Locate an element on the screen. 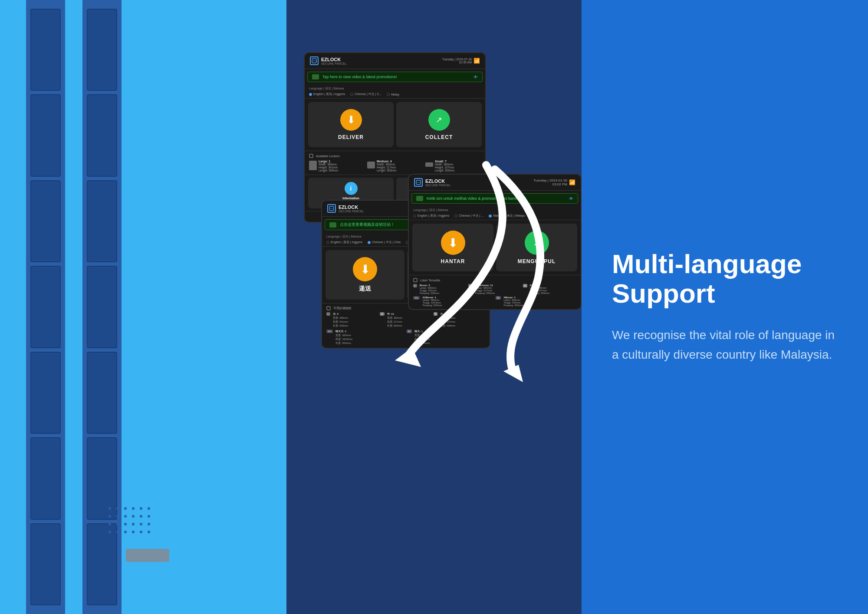 The image size is (868, 614). information-label: Information is located at coordinates (351, 198).